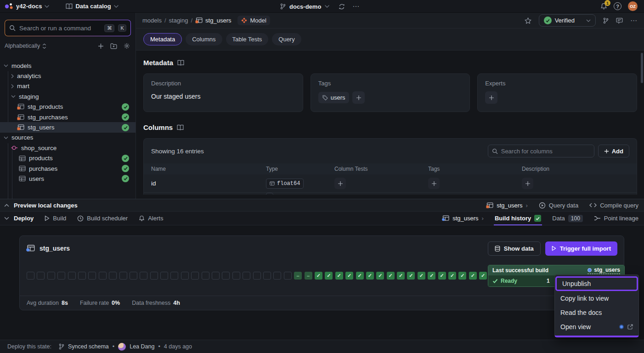  I want to click on preview-local-changes: Preview local changes, so click(46, 206).